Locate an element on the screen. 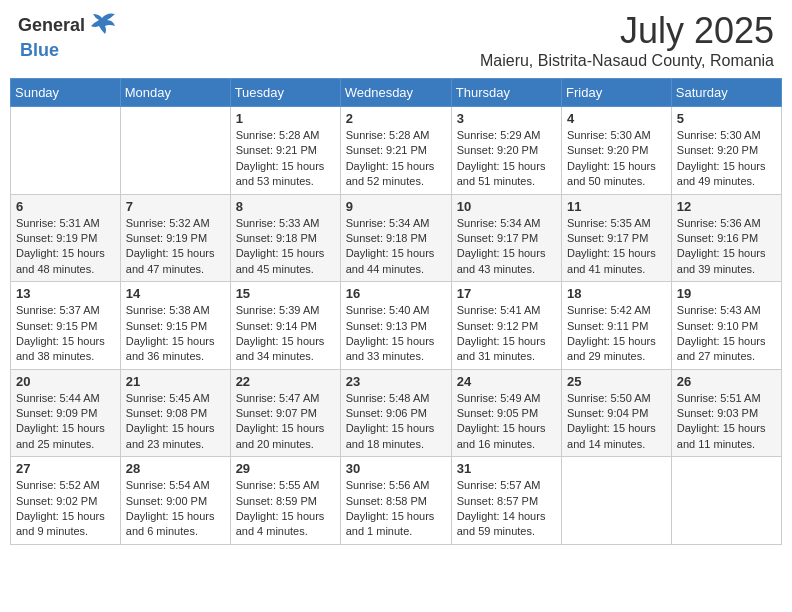 The width and height of the screenshot is (792, 612). day-number: 5 is located at coordinates (726, 118).